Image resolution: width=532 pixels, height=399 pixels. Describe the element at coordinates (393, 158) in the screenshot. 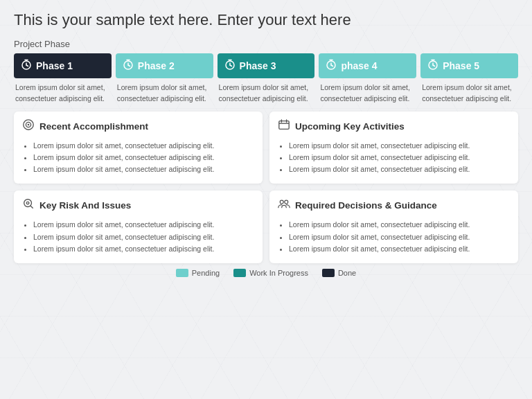

I see `upcoming-key-activities-list: Lorem ipsum dolor sit amet, consectetuer…` at that location.